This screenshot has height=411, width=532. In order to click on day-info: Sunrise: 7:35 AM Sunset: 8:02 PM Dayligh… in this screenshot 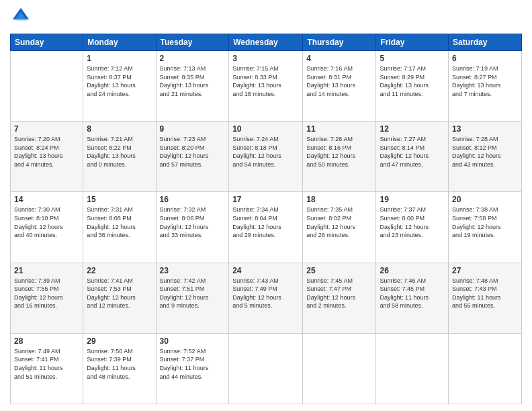, I will do `click(339, 222)`.